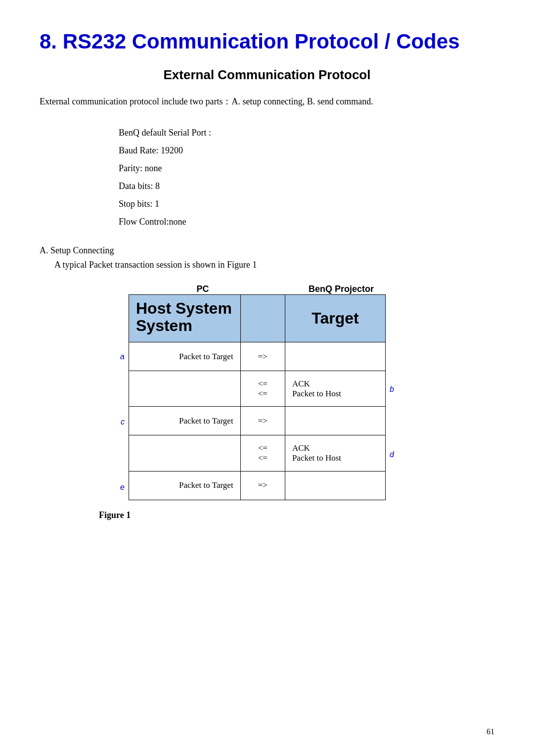 The image size is (534, 756). Describe the element at coordinates (123, 487) in the screenshot. I see `label-e: e` at that location.